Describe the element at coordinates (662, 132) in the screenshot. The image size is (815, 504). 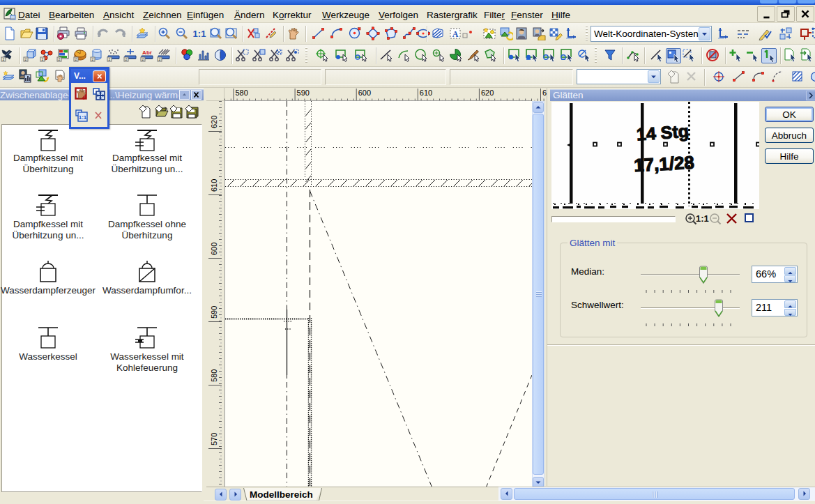
I see `svg-text: 14 Stg` at that location.